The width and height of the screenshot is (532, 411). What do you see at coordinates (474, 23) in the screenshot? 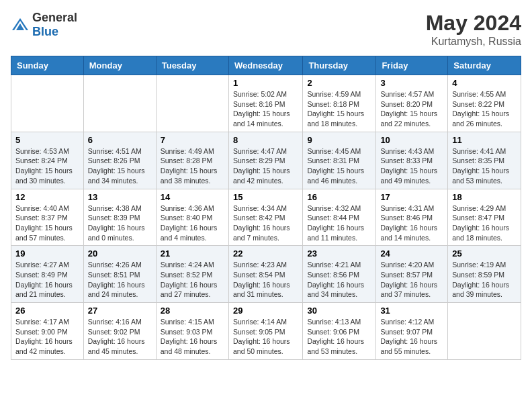
I see `month-title: May 2024` at bounding box center [474, 23].